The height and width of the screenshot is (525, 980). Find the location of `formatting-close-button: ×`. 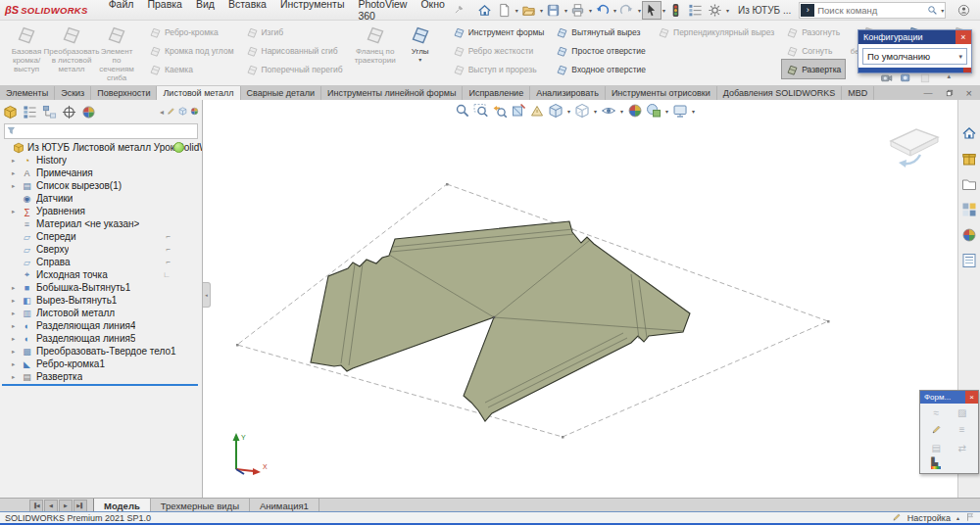

formatting-close-button: × is located at coordinates (972, 398).